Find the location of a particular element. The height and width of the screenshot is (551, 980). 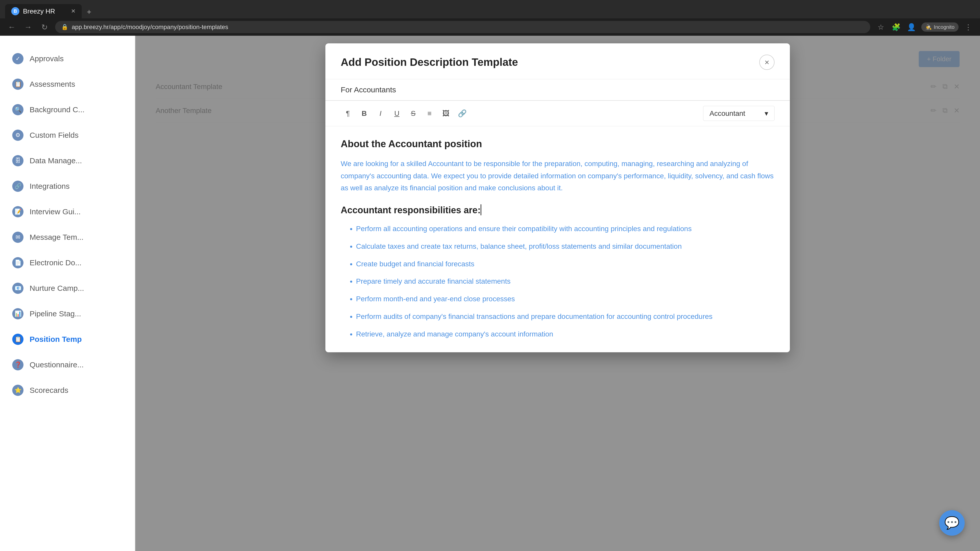

integrations-icon: 🔗 is located at coordinates (18, 186).